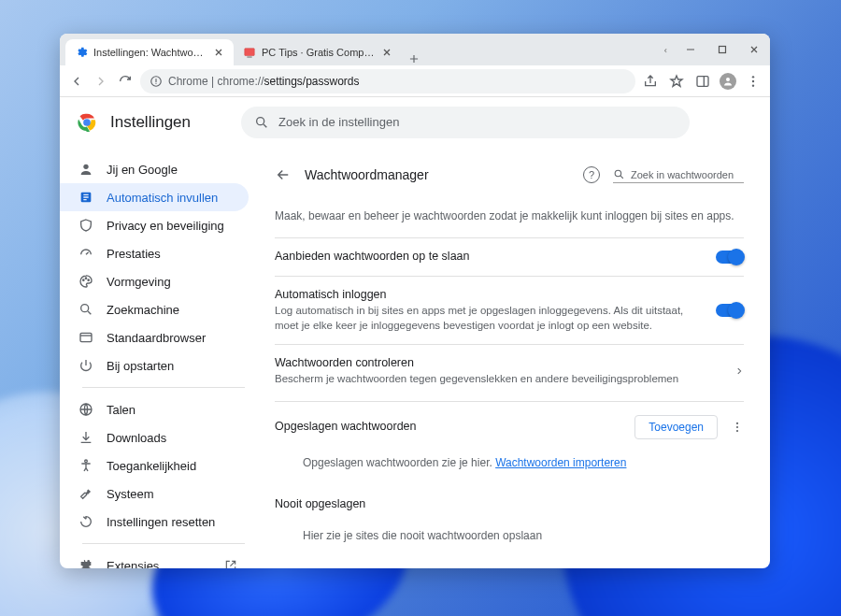 The image size is (841, 616). What do you see at coordinates (121, 409) in the screenshot?
I see `sidebar-item-label: Talen` at bounding box center [121, 409].